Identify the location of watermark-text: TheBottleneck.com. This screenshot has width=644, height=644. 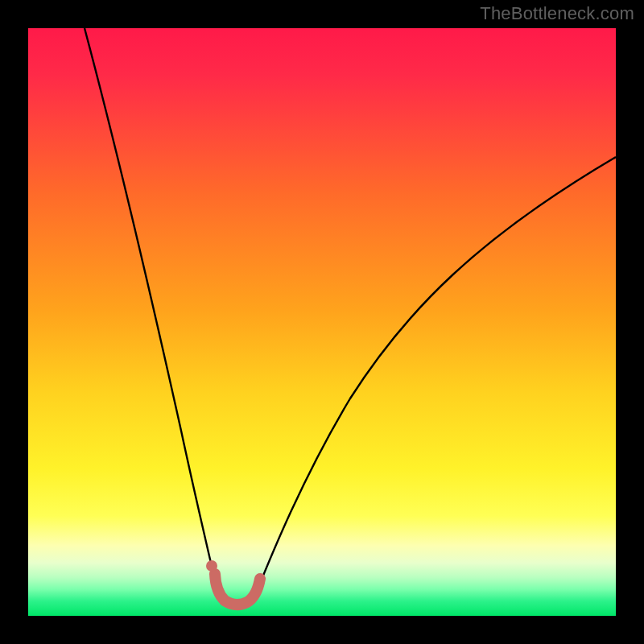
(557, 14).